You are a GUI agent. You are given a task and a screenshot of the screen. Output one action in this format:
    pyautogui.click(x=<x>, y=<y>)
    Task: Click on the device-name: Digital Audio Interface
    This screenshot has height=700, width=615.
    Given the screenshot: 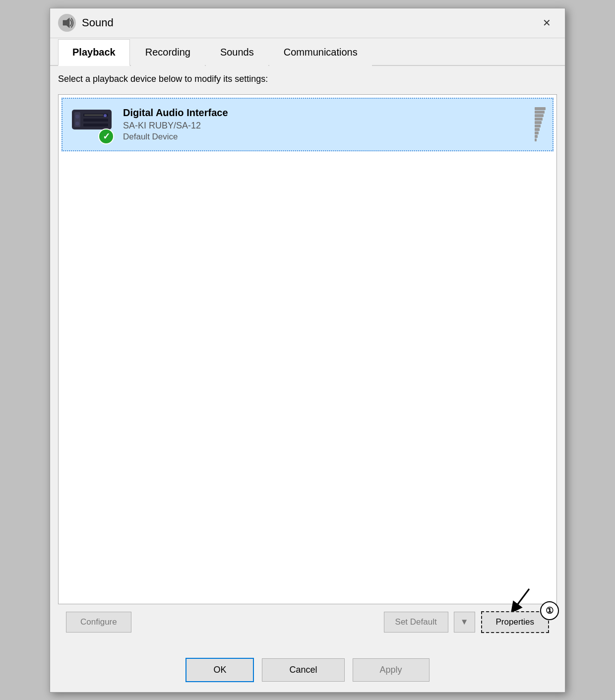 What is the action you would take?
    pyautogui.click(x=326, y=113)
    